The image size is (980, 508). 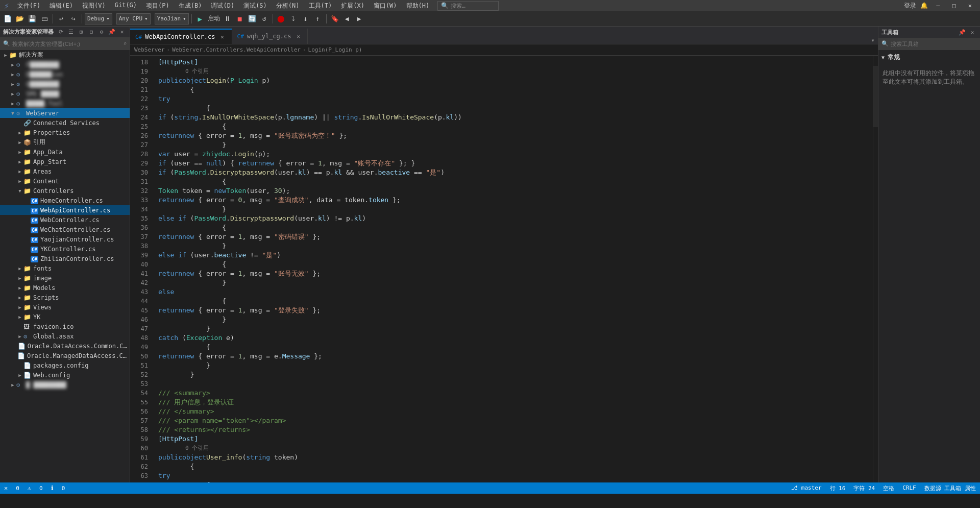 I want to click on tree-item-content: ▶📁Content, so click(x=65, y=181).